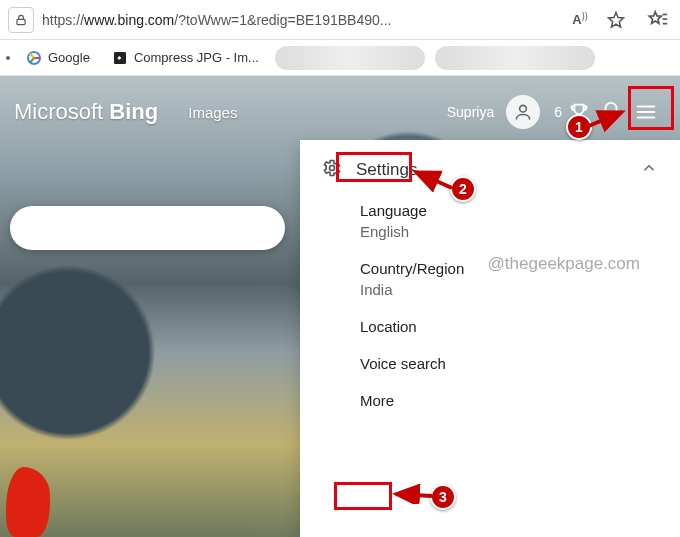 Image resolution: width=680 pixels, height=537 pixels. What do you see at coordinates (58, 58) in the screenshot?
I see `bookmark-google: Google` at bounding box center [58, 58].